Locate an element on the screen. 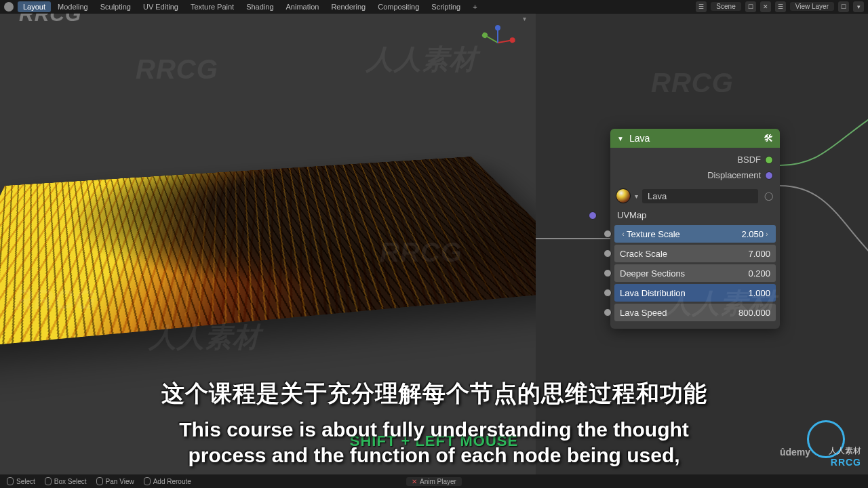  output-displacement: Displacement is located at coordinates (695, 175).